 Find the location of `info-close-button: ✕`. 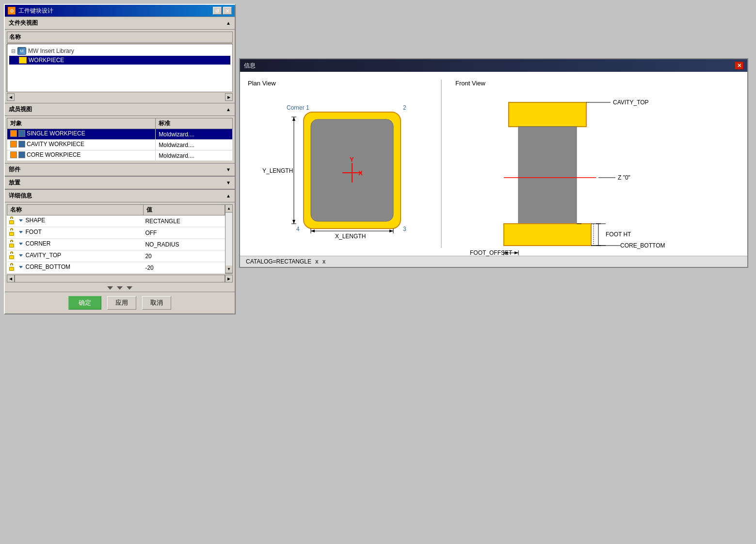

info-close-button: ✕ is located at coordinates (739, 66).